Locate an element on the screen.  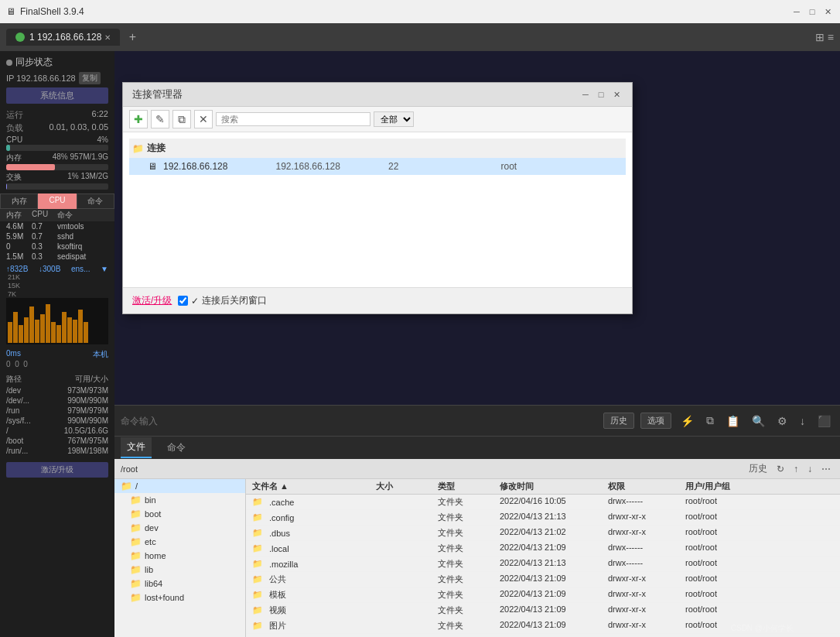
file-name-cell: 📁.mozilla is located at coordinates (314, 563).